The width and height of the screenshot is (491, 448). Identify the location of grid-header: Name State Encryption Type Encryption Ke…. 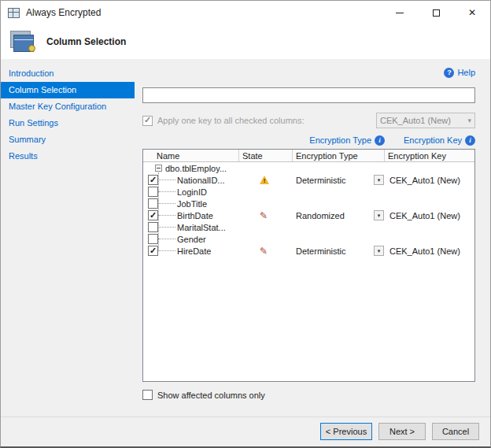
(308, 156).